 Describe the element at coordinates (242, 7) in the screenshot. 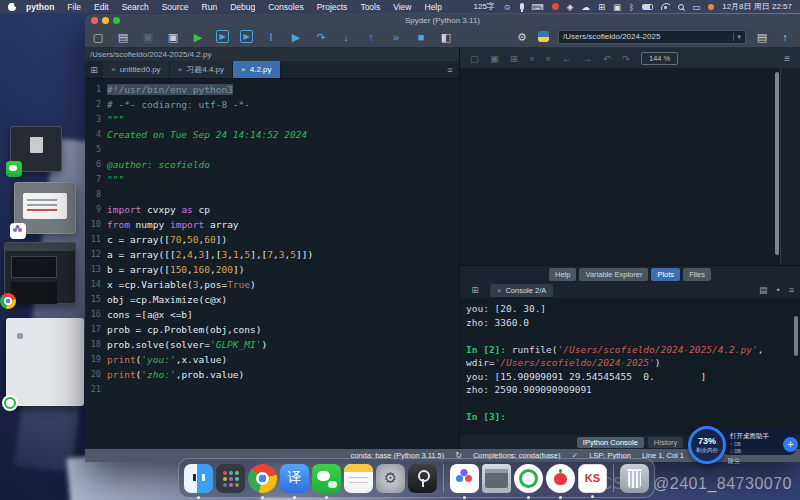

I see `menu-item-debug: Debug` at that location.